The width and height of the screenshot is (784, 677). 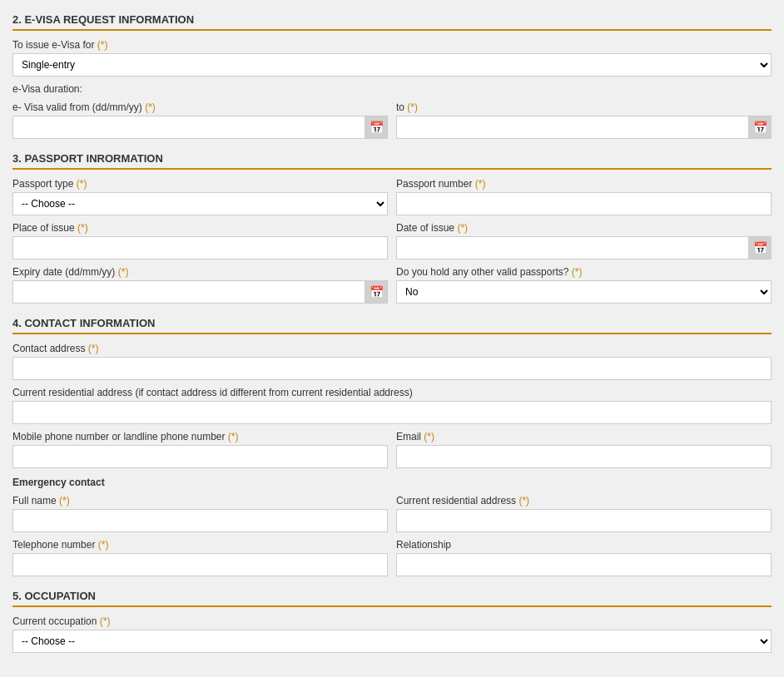 I want to click on residential-address-label: Current residential address (if contact …, so click(x=392, y=393).